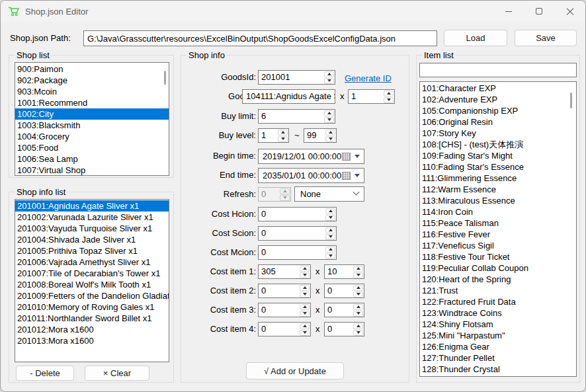 This screenshot has height=392, width=586. I want to click on item-list-item: 119:Peculiar Collab Coupon, so click(498, 268).